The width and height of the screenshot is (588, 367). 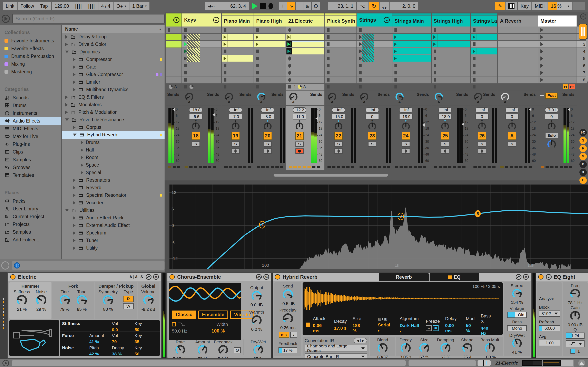 I want to click on stop-button, so click(x=263, y=6).